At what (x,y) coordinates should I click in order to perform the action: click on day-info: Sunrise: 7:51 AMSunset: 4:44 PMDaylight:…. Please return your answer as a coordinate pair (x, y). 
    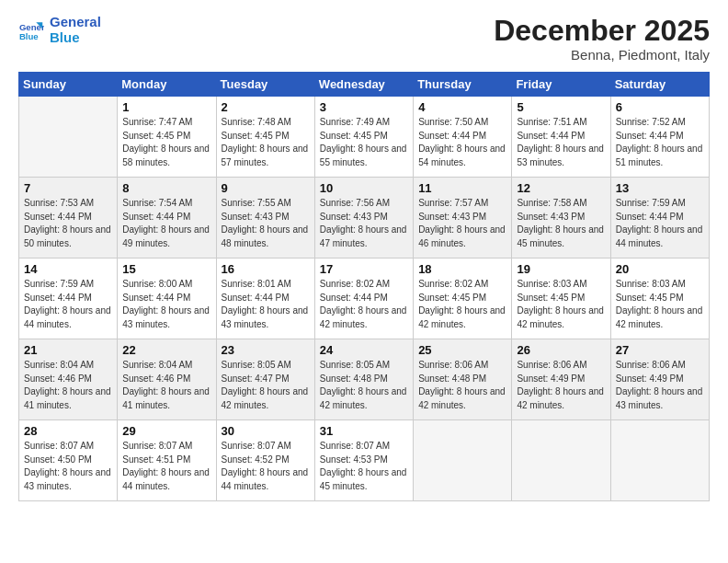
    Looking at the image, I should click on (561, 143).